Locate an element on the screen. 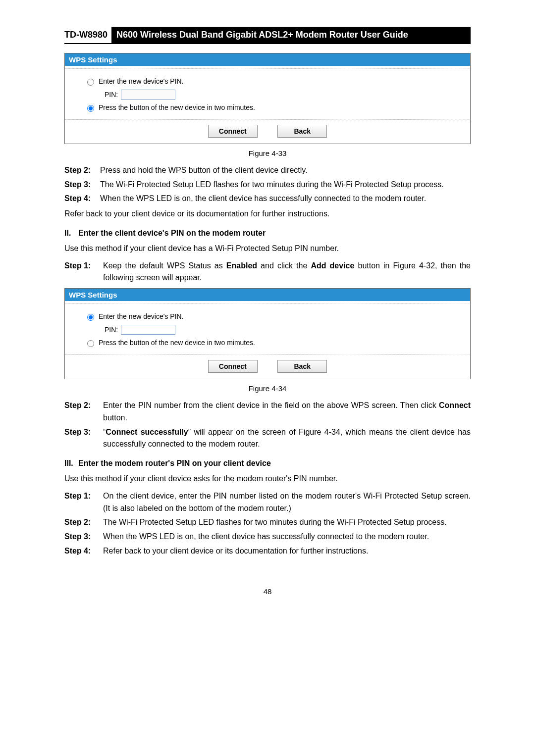 The height and width of the screenshot is (756, 535). figure-caption-2: Figure 4-34 is located at coordinates (268, 388).